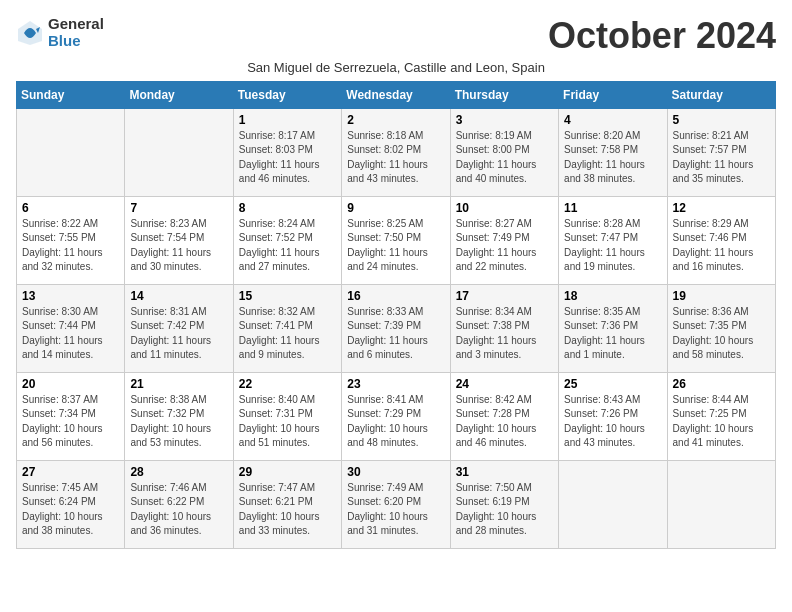 This screenshot has width=792, height=612. I want to click on day-number: 10, so click(504, 208).